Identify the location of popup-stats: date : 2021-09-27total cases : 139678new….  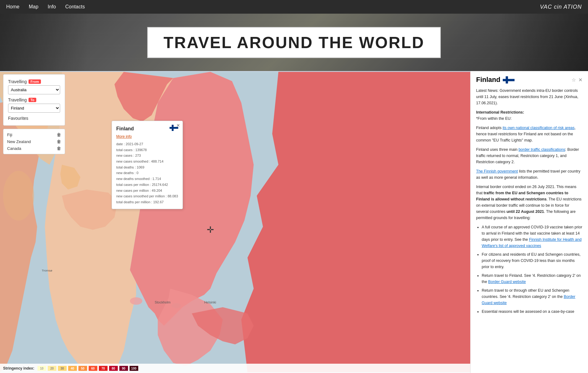
(147, 173).